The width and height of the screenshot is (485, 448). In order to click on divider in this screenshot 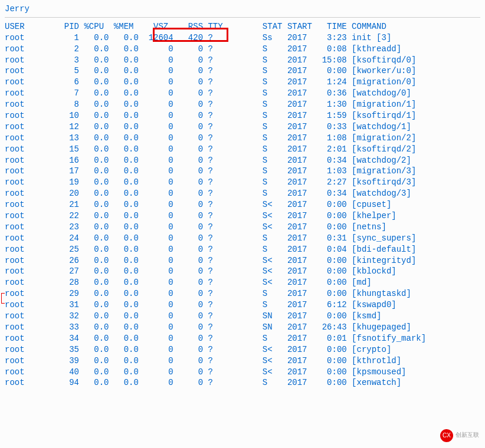, I will do `click(242, 18)`.